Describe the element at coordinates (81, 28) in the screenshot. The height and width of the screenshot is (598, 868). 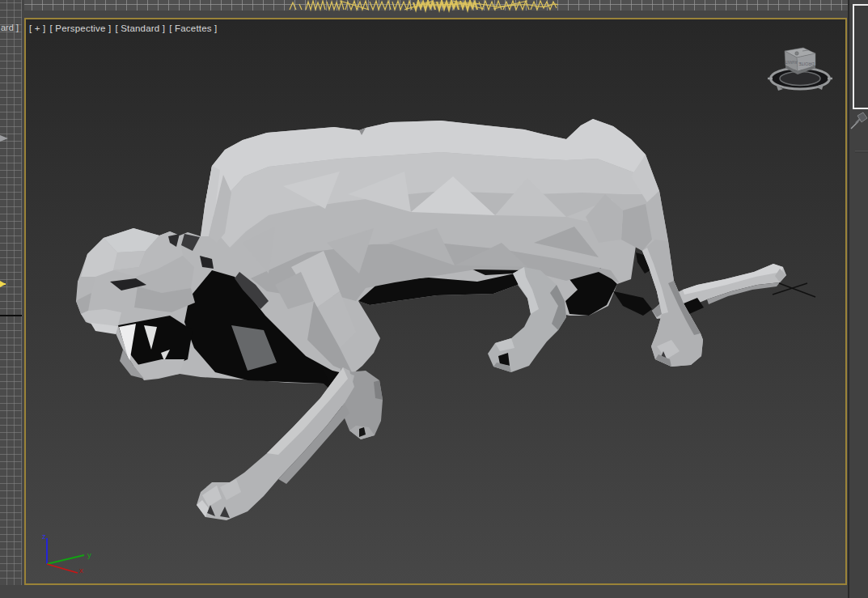
I see `viewport-pov-menu: [ Perspective ]` at that location.